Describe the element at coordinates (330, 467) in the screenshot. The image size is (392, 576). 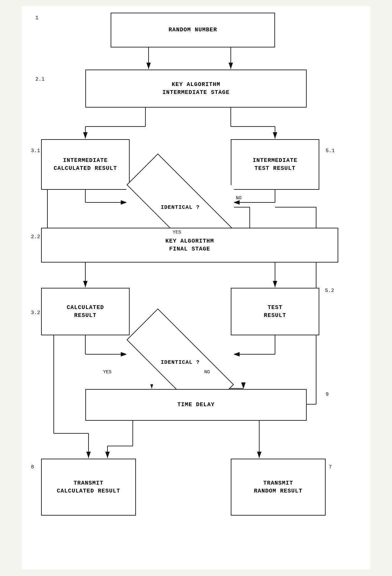
I see `label-7: 7` at that location.